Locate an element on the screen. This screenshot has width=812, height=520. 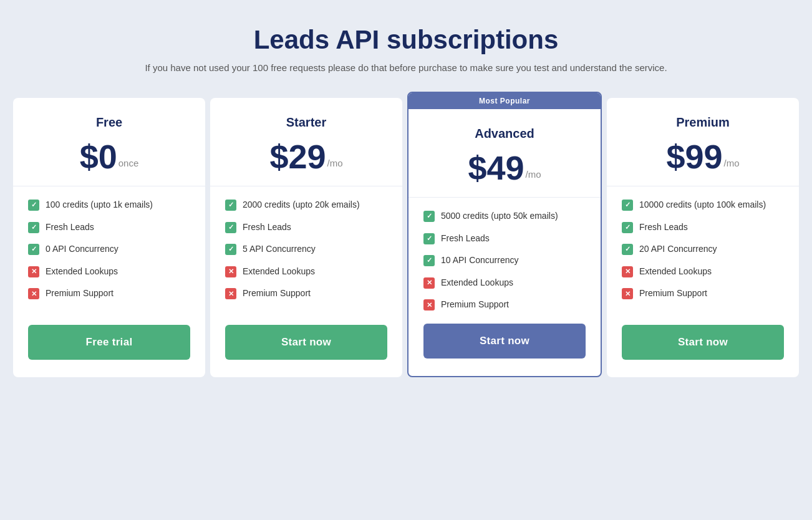
most-popular-badge: Most Popular is located at coordinates (505, 101).